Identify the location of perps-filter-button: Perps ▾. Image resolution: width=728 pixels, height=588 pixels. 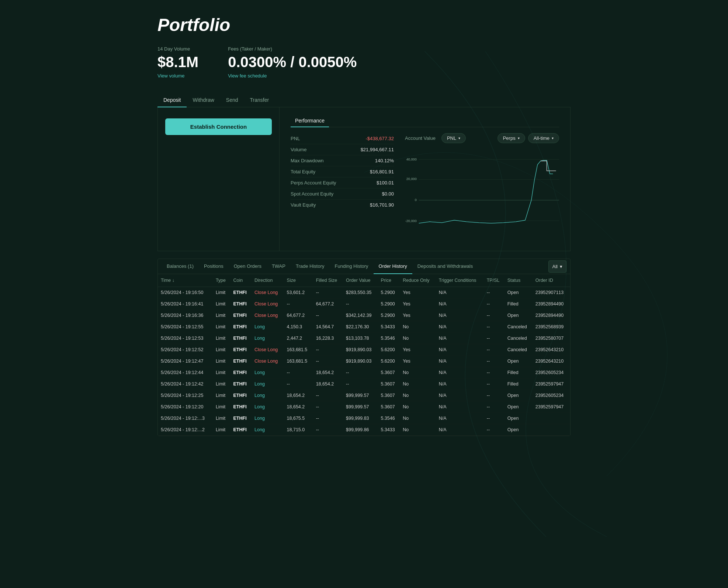
(511, 138).